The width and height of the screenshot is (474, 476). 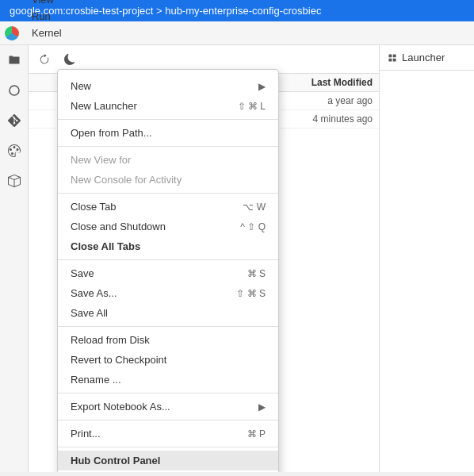 What do you see at coordinates (168, 313) in the screenshot?
I see `menu-item-save-all: Save All` at bounding box center [168, 313].